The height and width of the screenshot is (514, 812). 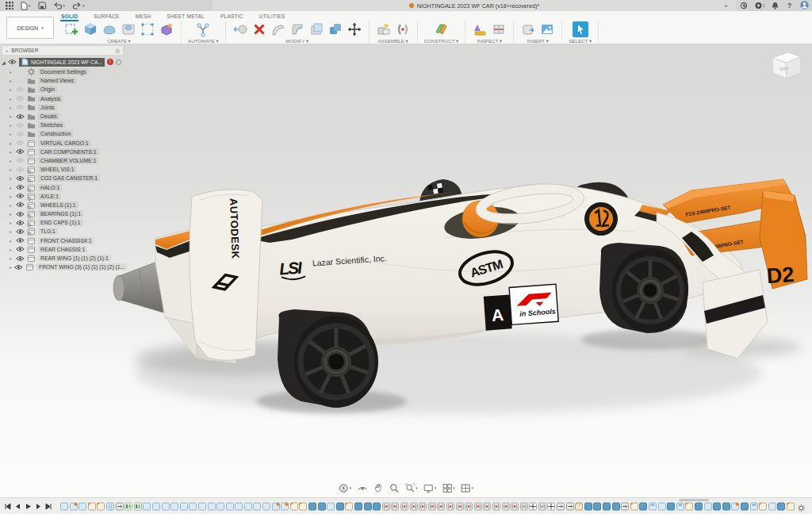 What do you see at coordinates (547, 29) in the screenshot?
I see `canvas-icon` at bounding box center [547, 29].